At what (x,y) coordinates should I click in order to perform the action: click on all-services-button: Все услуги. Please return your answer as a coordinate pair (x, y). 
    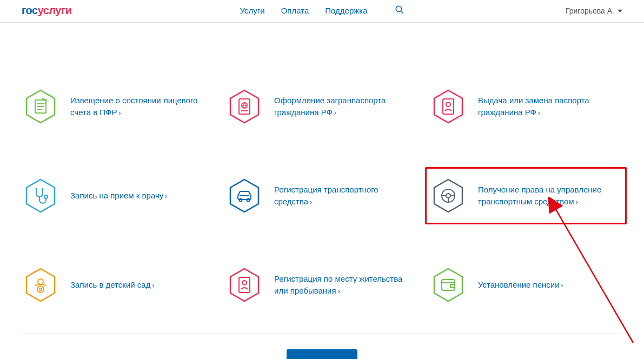
    Looking at the image, I should click on (322, 354).